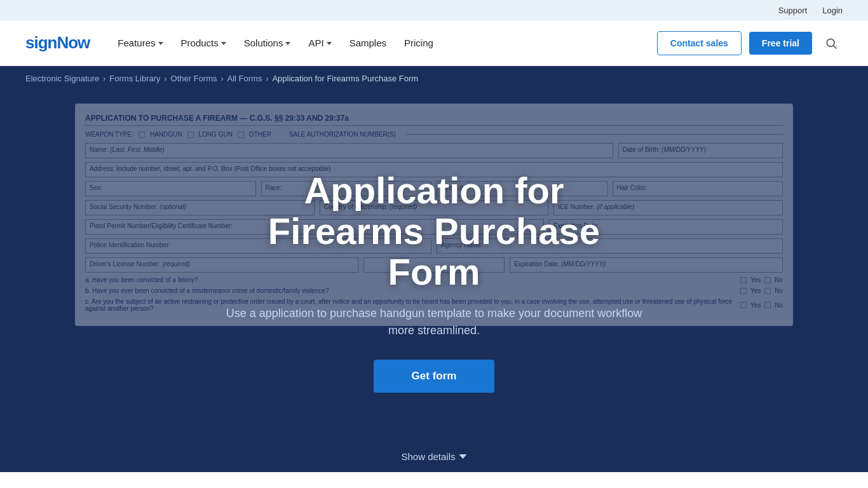 The height and width of the screenshot is (488, 868). Describe the element at coordinates (779, 291) in the screenshot. I see `question-b-no-label: No` at that location.